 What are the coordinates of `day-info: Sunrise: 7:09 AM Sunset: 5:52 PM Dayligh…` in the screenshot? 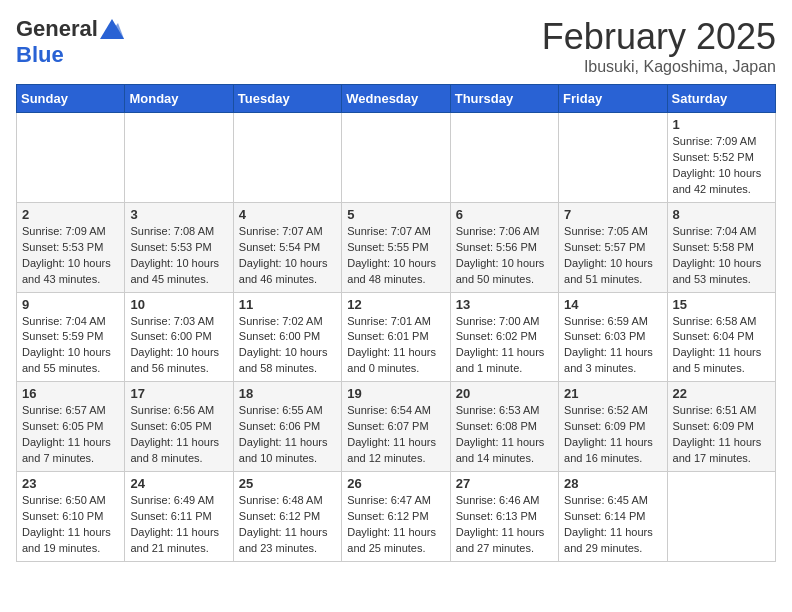 It's located at (722, 166).